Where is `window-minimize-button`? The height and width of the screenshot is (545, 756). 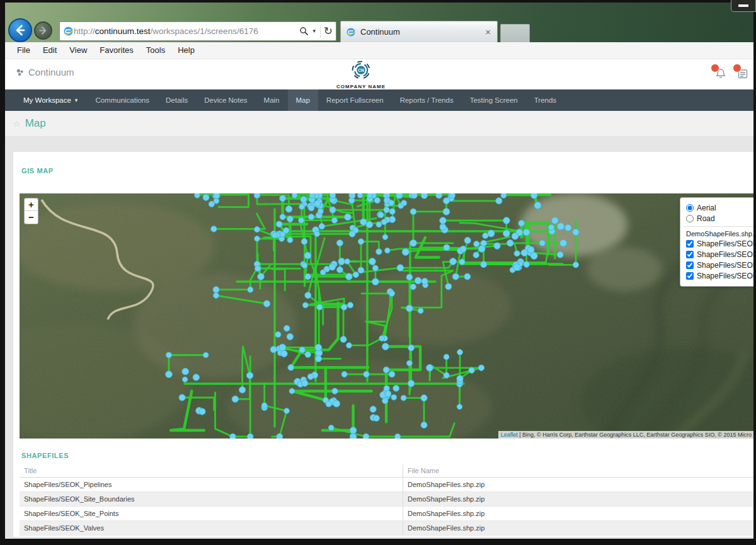
window-minimize-button is located at coordinates (743, 6).